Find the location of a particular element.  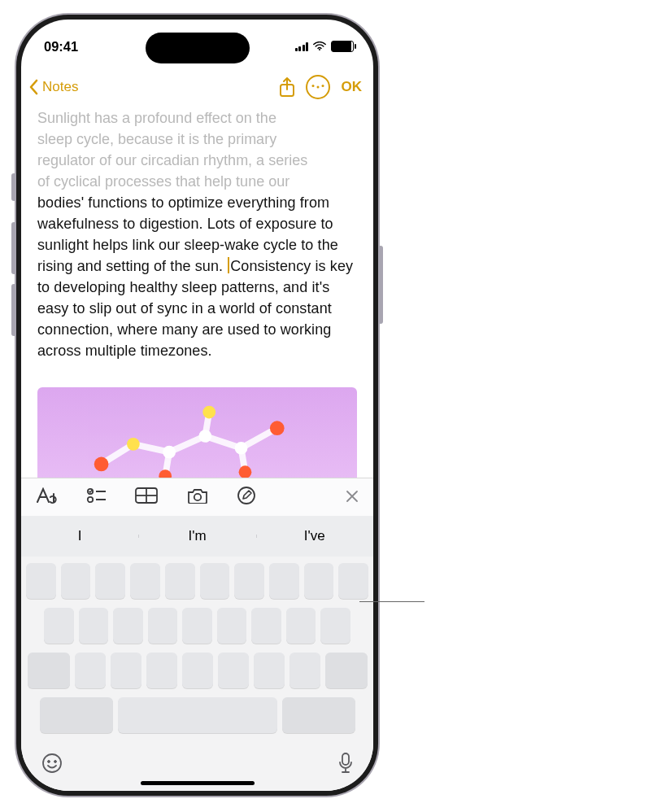

note-attached-image is located at coordinates (197, 436).